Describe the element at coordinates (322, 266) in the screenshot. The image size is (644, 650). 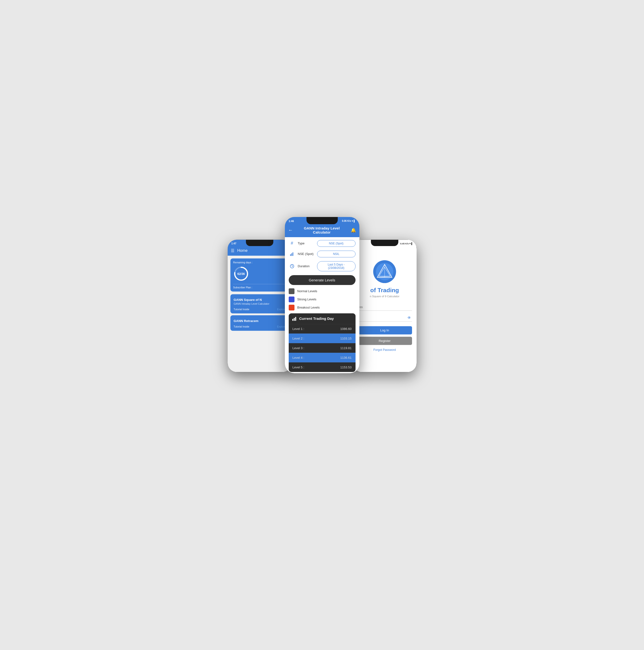
I see `duration-field-row: Duration Last 5 Days - (23/08/2018)` at that location.